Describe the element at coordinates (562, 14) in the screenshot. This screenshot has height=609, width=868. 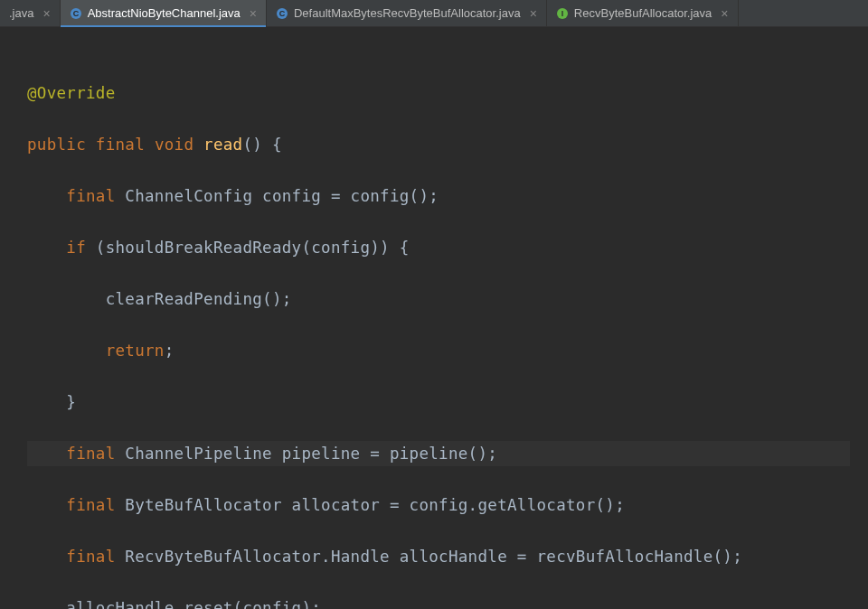
I see `interface-icon: I` at that location.